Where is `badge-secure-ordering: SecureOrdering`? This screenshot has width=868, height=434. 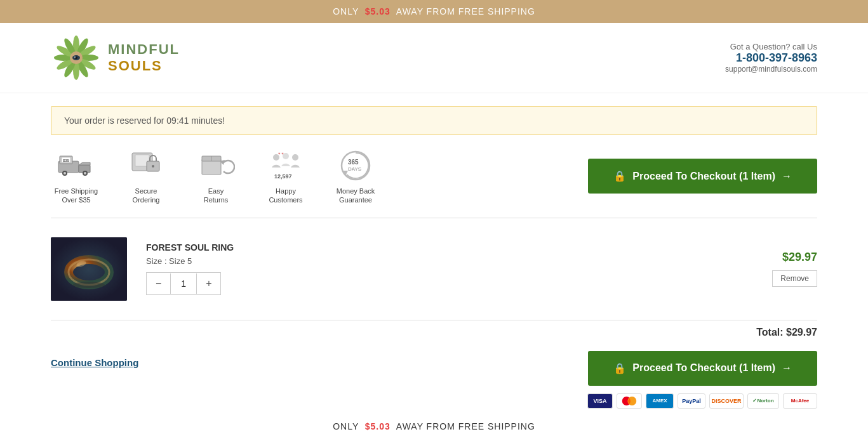
badge-secure-ordering: SecureOrdering is located at coordinates (146, 176).